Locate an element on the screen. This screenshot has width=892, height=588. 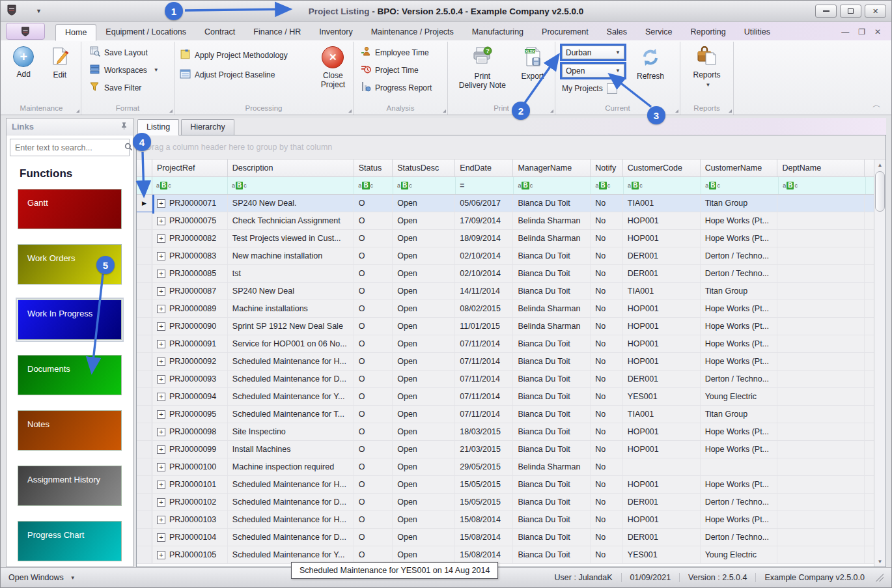
cell-description: Scheduled Maintenance for Y... is located at coordinates (291, 397).